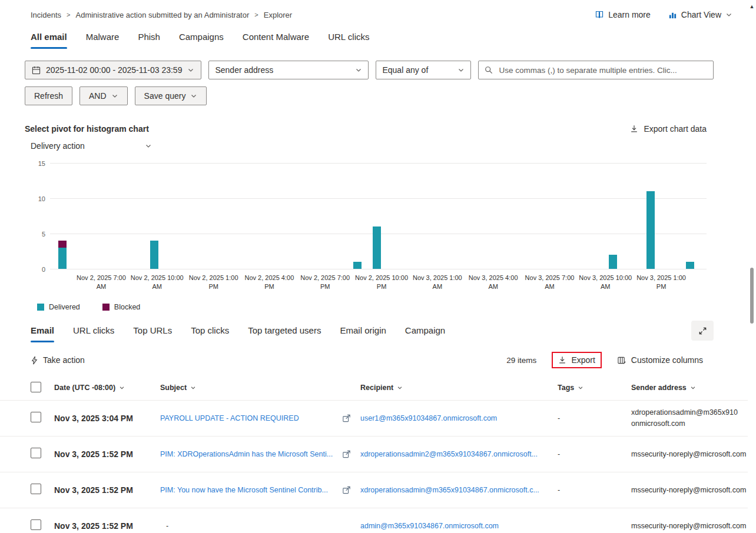  Describe the element at coordinates (289, 70) in the screenshot. I see `filter-field-select: Sender address` at that location.